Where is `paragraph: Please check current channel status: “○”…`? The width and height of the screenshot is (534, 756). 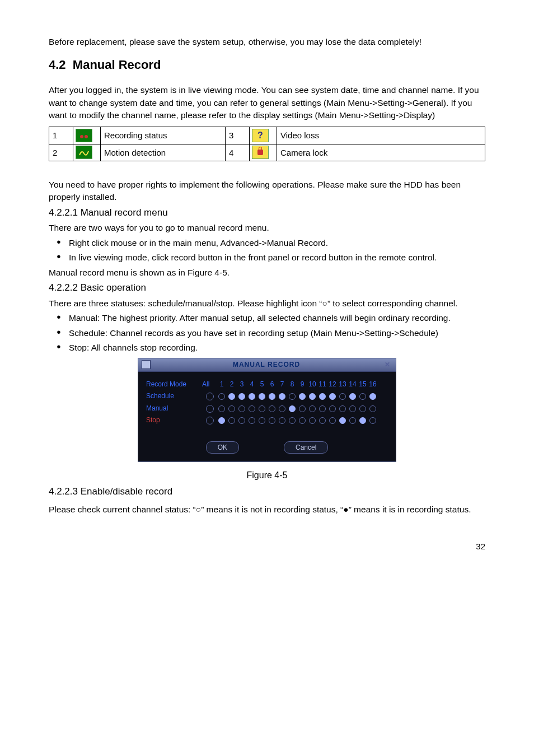
paragraph: Please check current channel status: “○”… is located at coordinates (267, 510).